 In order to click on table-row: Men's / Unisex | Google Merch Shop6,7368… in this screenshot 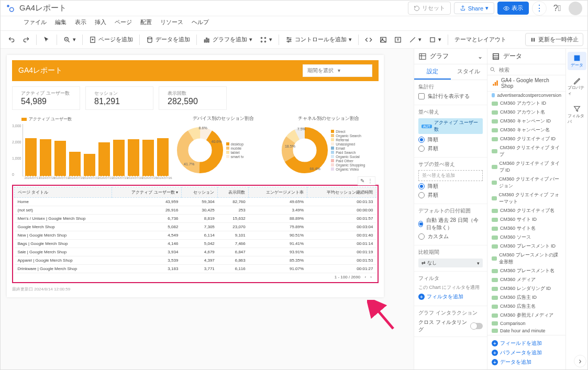, I will do `click(196, 219)`.